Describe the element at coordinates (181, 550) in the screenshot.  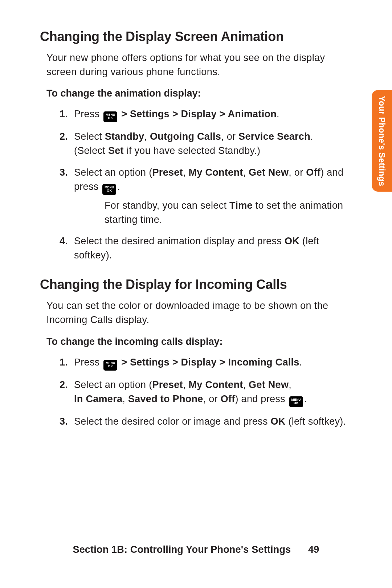
I see `footer-section: Section 1B: Controlling Your Phone's Set…` at that location.